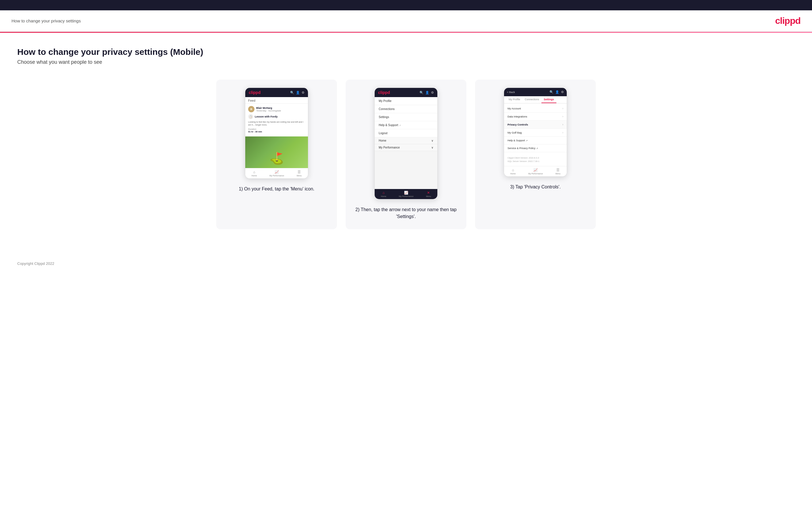  What do you see at coordinates (532, 100) in the screenshot?
I see `tab-connections: Connections` at bounding box center [532, 100].